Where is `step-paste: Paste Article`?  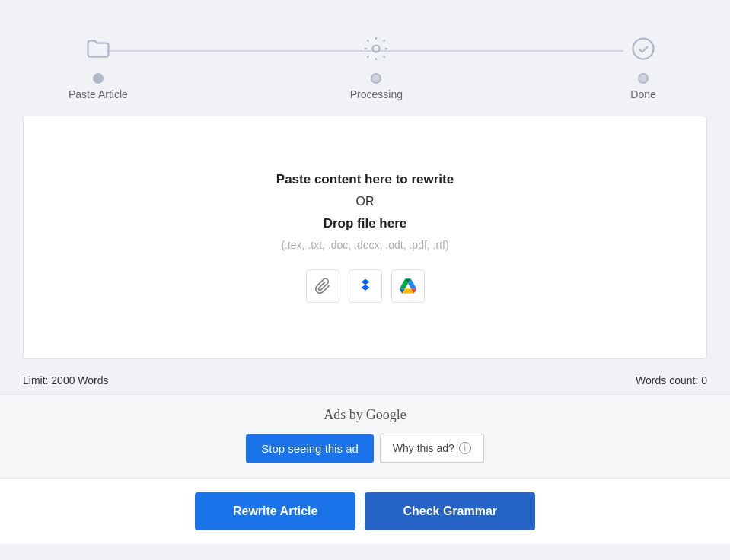 step-paste: Paste Article is located at coordinates (98, 65).